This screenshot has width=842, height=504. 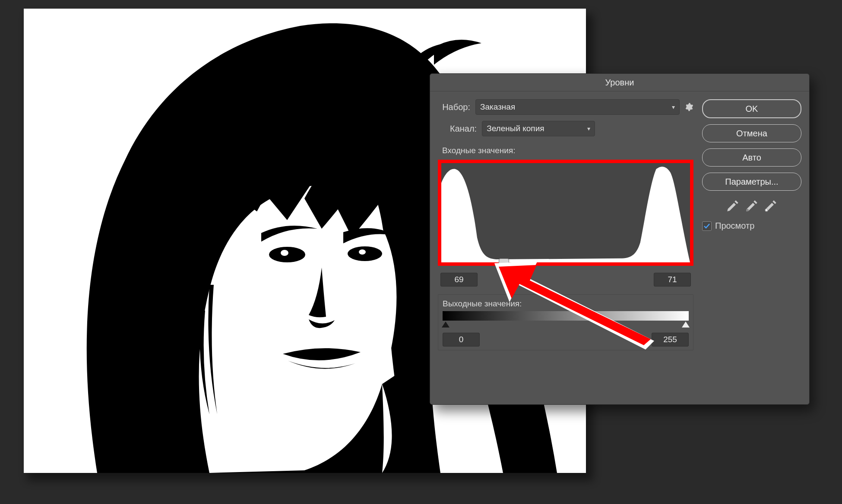 What do you see at coordinates (454, 107) in the screenshot?
I see `preset-label: Набор:` at bounding box center [454, 107].